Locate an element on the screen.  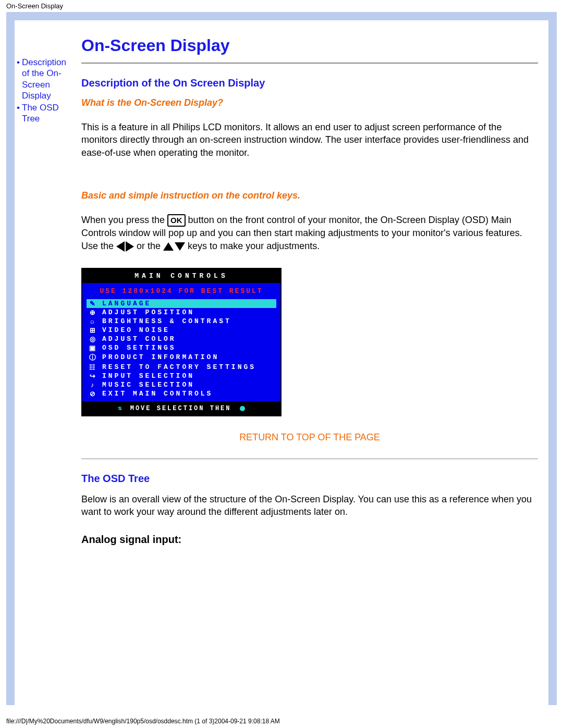
paragraph-control-keys: When you press the OK button on the fron… is located at coordinates (310, 233).